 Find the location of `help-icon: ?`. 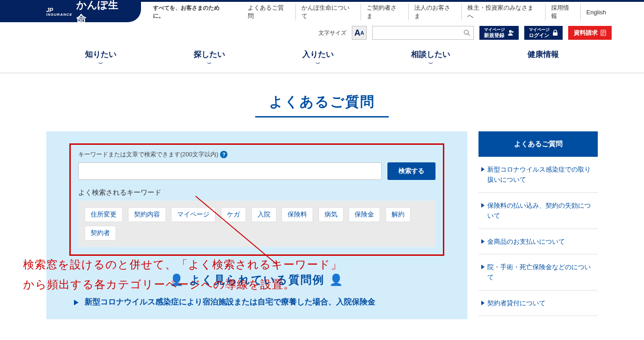

help-icon: ? is located at coordinates (224, 155).